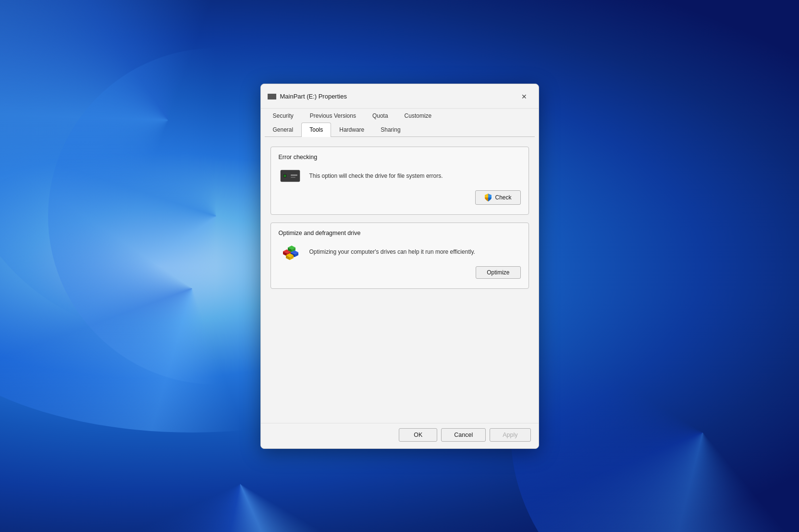  What do you see at coordinates (400, 130) in the screenshot?
I see `tabs-row-2: General Tools Hardware Sharing` at bounding box center [400, 130].